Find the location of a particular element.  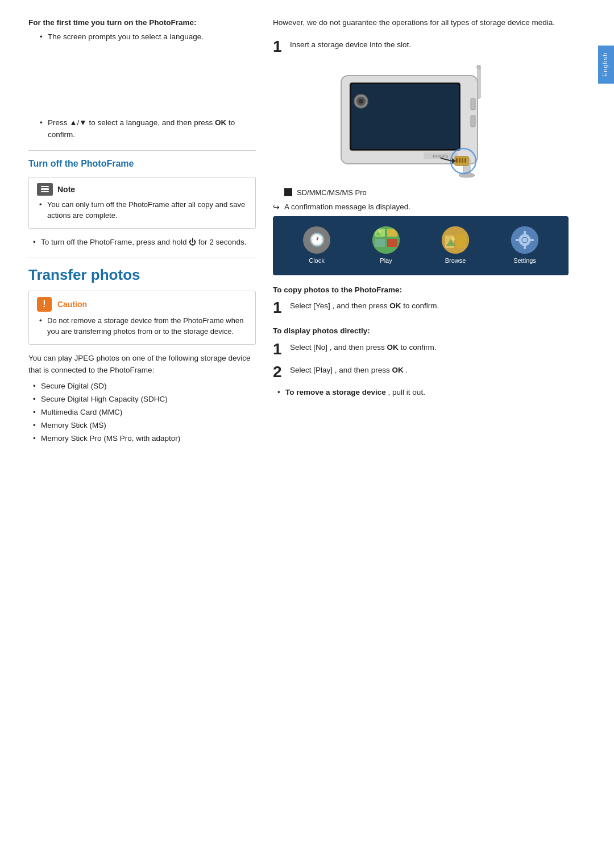

compat-note-text: However, we do not guarantee the operati… is located at coordinates (421, 23).